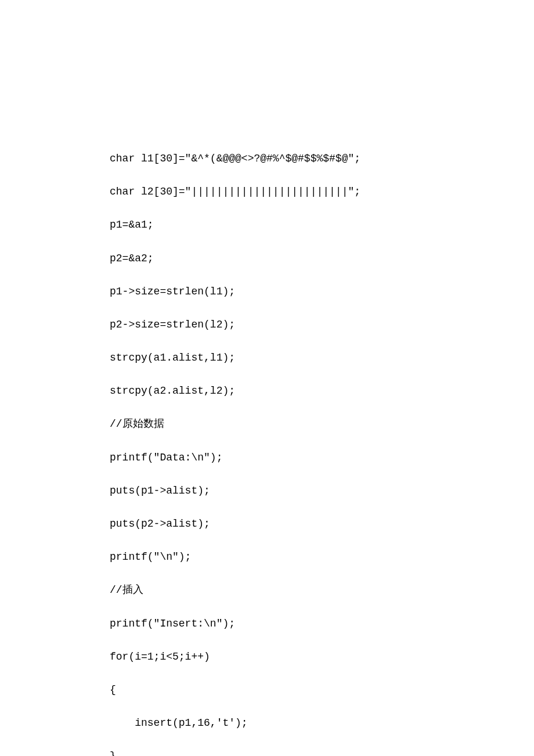 This screenshot has width=534, height=756. Describe the element at coordinates (322, 259) in the screenshot. I see `code-line: p2=&a2;` at that location.